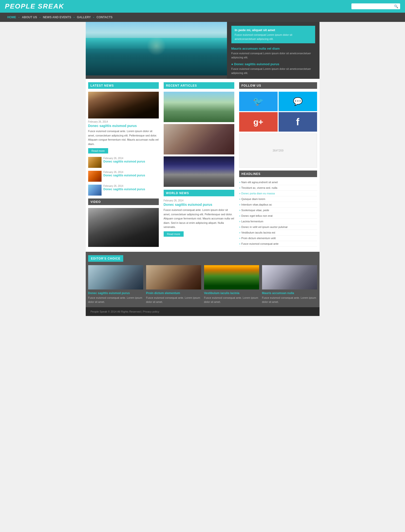 This screenshot has width=405, height=532. I want to click on google-plus-button: g+, so click(258, 122).